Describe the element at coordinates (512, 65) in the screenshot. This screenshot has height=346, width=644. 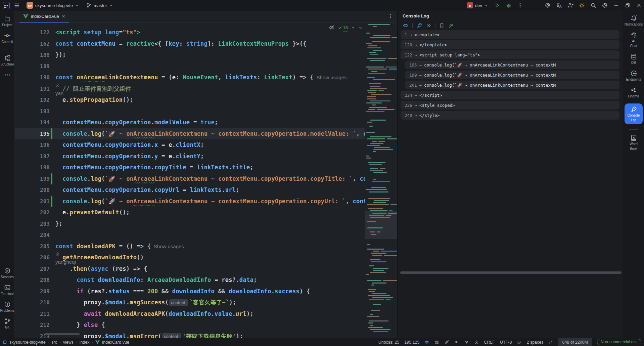
I see `console-log-row-195: 195→console.log(`🚀 ~ onArcaeaLinkContext…` at that location.